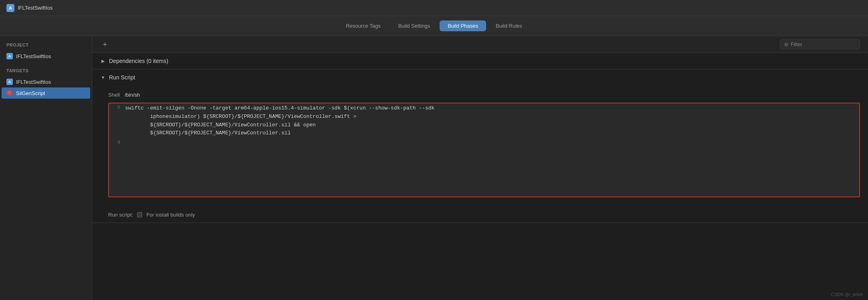 This screenshot has width=868, height=300. What do you see at coordinates (480, 215) in the screenshot?
I see `run-script-footer: Run script: For install builds only` at bounding box center [480, 215].